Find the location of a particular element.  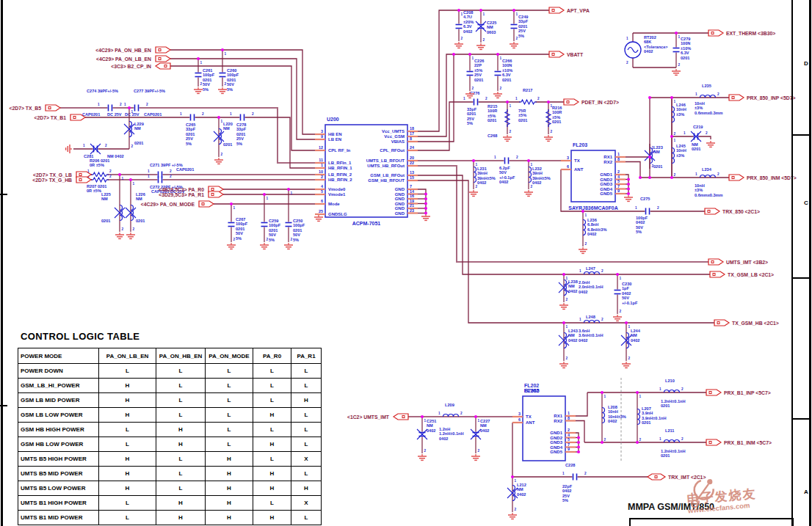

port-label: PRX_850_INP <5D7> is located at coordinates (771, 98).